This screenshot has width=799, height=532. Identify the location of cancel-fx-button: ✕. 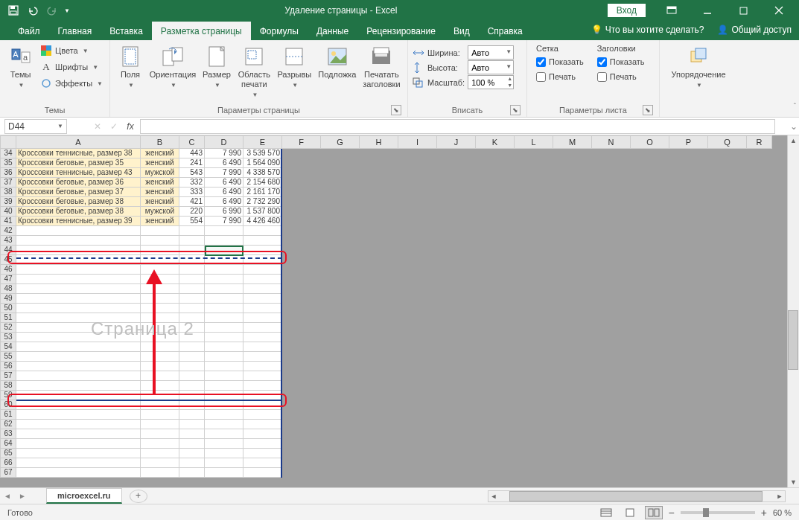
(98, 126).